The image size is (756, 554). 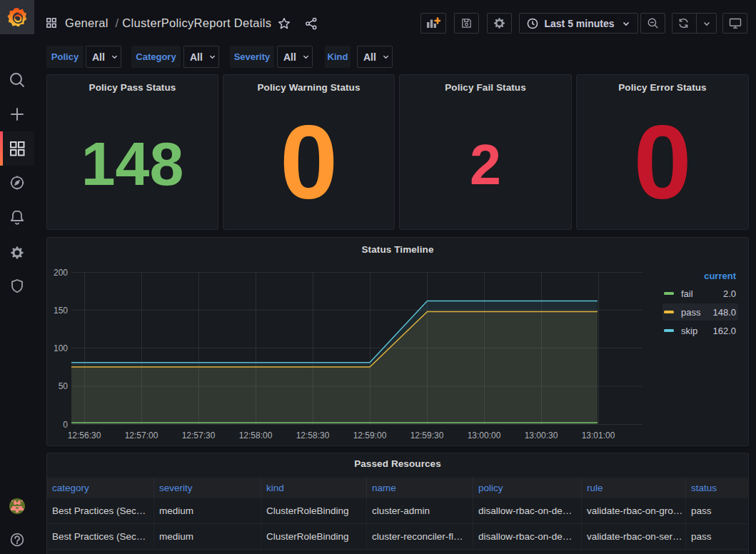 I want to click on svg-text: 162.0, so click(x=724, y=331).